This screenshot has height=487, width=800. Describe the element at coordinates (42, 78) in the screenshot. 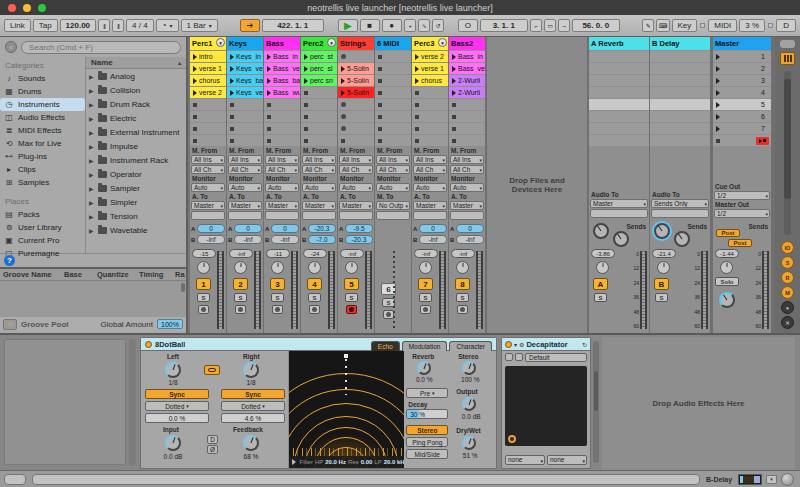

I see `sidebar-item-sounds: ♪Sounds` at that location.